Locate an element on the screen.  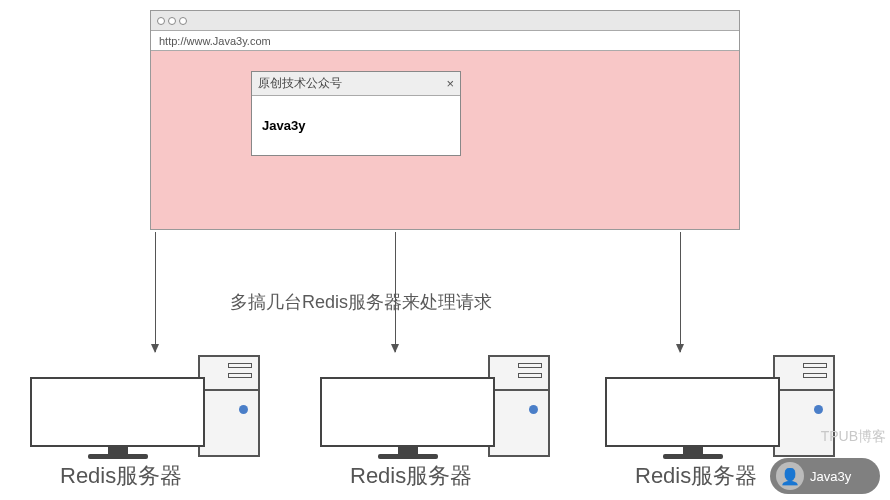
diagram-caption: 多搞几台Redis服务器来处理请求 is located at coordinates (361, 302).